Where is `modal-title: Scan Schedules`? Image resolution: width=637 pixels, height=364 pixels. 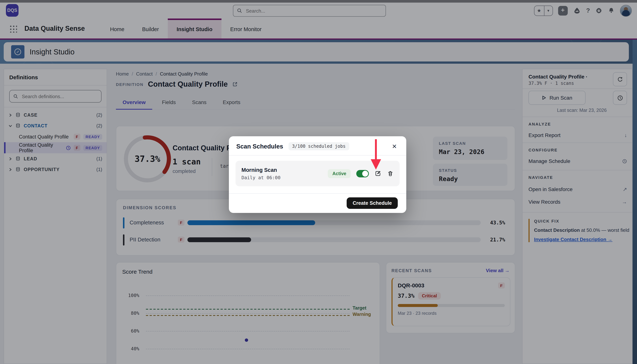 modal-title: Scan Schedules is located at coordinates (260, 146).